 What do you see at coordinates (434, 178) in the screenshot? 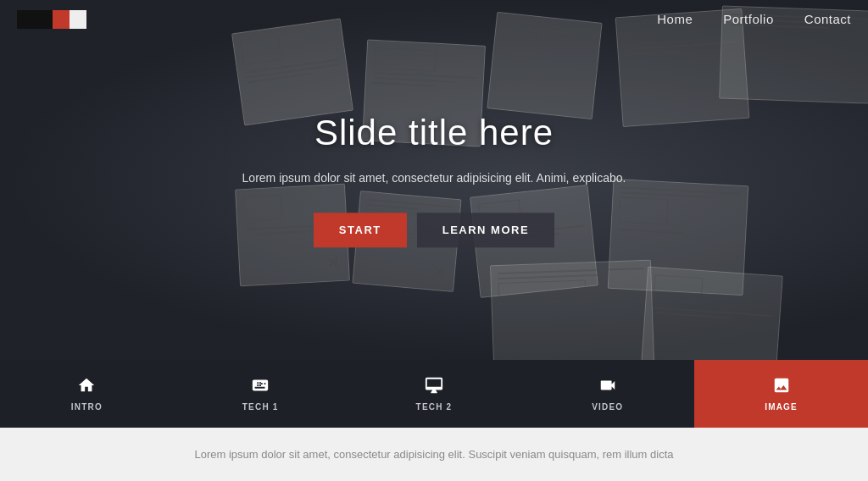
I see `hero-subtitle: Lorem ipsum dolor sit amet, consectetur …` at bounding box center [434, 178].